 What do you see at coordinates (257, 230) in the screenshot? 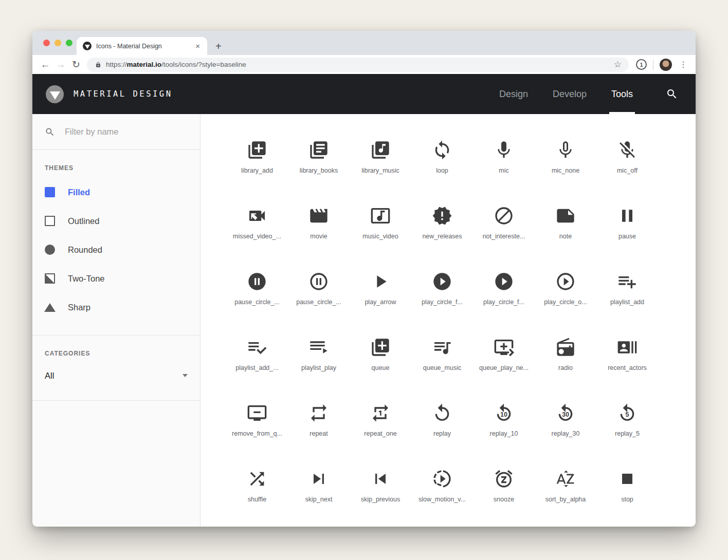
I see `icon-cell-missed_video_call: missed_video_...` at bounding box center [257, 230].